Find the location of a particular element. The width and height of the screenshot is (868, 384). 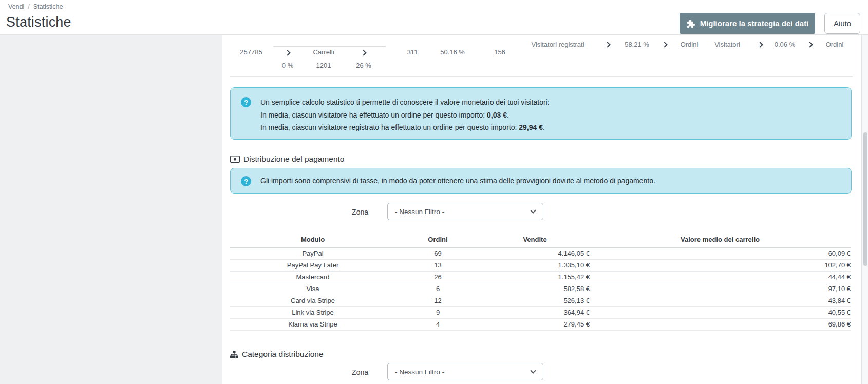

visitor-value-info-text: Un semplice calcolo statistico ti permet… is located at coordinates (405, 115).